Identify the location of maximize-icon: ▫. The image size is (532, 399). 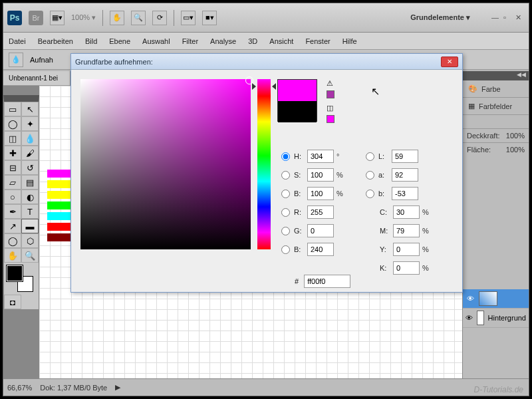
(508, 18).